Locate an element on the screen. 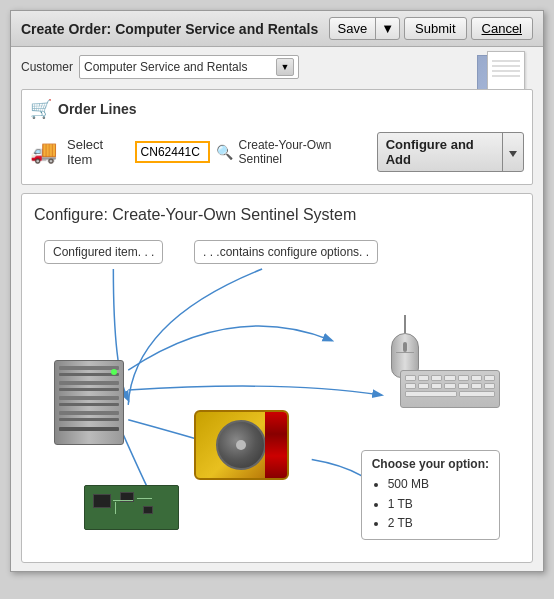  arrow-down-icon is located at coordinates (513, 154).